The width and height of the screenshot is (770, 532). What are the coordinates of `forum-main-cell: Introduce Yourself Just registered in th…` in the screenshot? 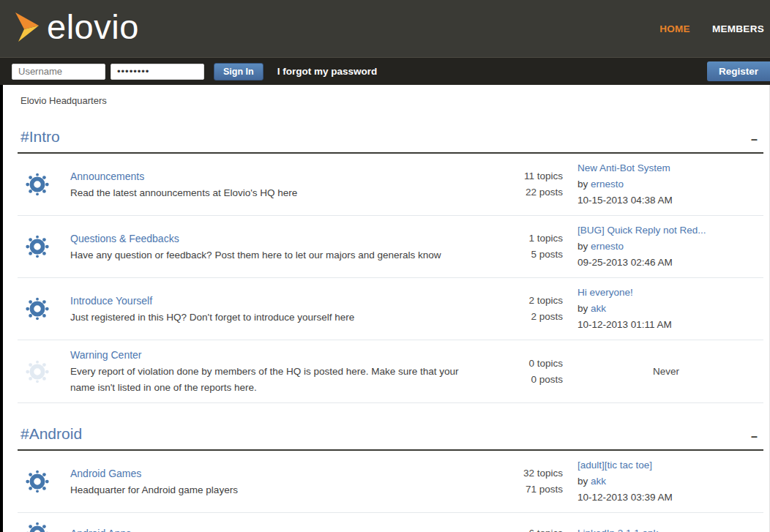 It's located at (265, 309).